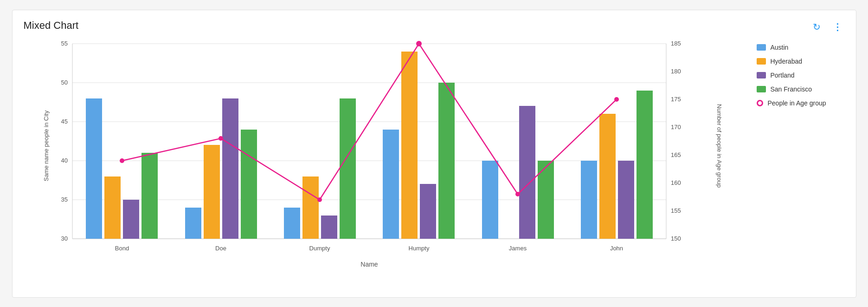  What do you see at coordinates (791, 89) in the screenshot?
I see `legend-label-sf: San Francisco` at bounding box center [791, 89].